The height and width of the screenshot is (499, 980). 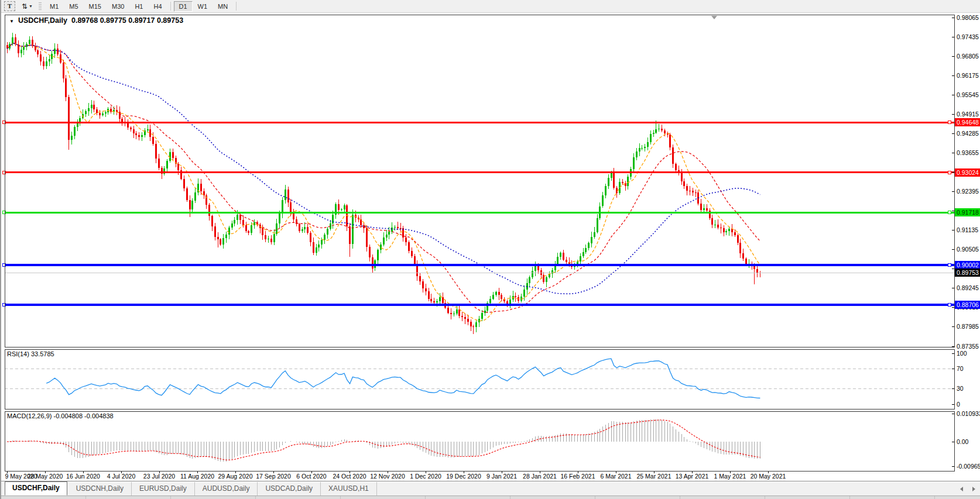 I want to click on status-strip, so click(x=491, y=497).